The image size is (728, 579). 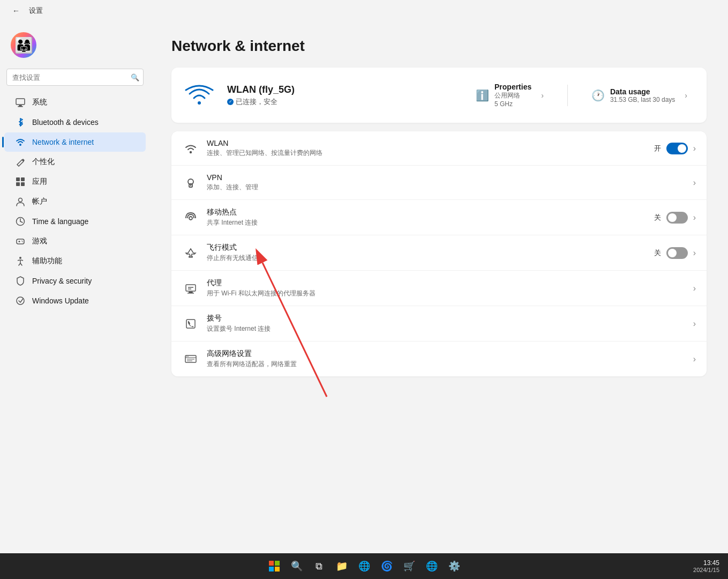 I want to click on sidebar-item-gaming: 游戏, so click(x=75, y=241).